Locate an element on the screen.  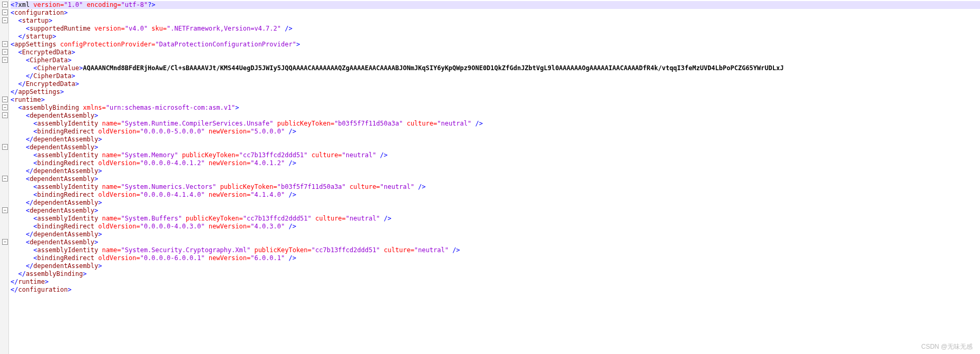
tag-bindingredirect: <bindingRedirect oldVersion="0.0.0.0-6.0… is located at coordinates (496, 259).